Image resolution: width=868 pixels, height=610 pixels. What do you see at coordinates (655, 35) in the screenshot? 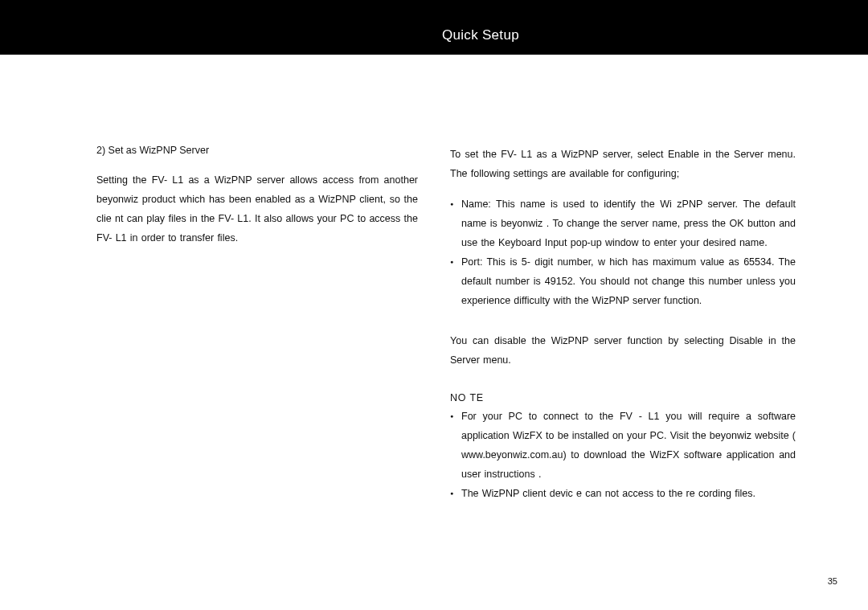
I see `page-header-title: Quick Setup` at bounding box center [655, 35].